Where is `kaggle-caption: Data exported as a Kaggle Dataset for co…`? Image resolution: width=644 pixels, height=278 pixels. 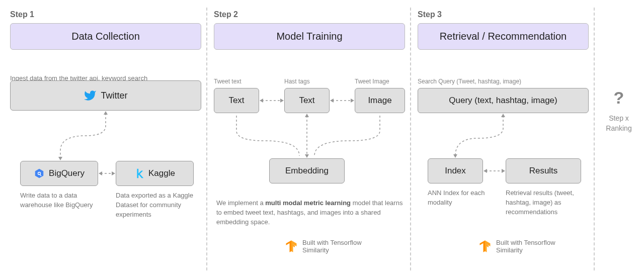
kaggle-caption: Data exported as a Kaggle Dataset for co… is located at coordinates (156, 205).